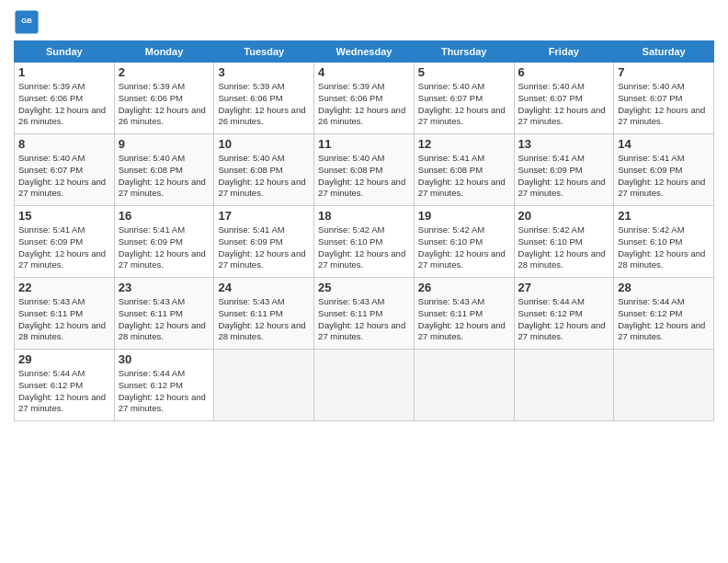  I want to click on day-cell-2: 2Sunrise: 5:39 AMSunset: 6:06 PMDaylight…, so click(164, 98).